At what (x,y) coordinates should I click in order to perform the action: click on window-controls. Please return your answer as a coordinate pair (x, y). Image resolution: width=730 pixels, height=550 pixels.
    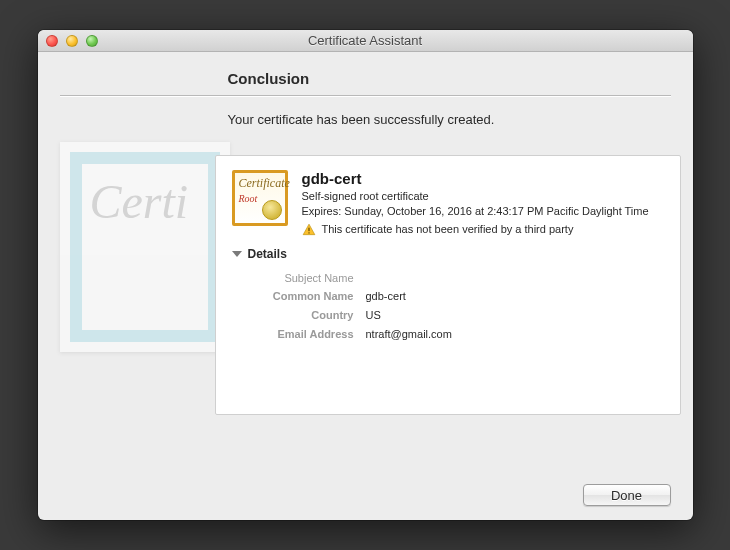
    Looking at the image, I should click on (68, 41).